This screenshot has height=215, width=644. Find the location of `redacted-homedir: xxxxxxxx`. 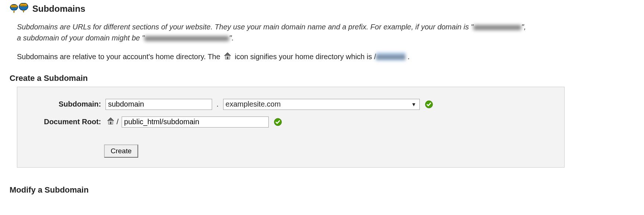

redacted-homedir: xxxxxxxx is located at coordinates (391, 57).